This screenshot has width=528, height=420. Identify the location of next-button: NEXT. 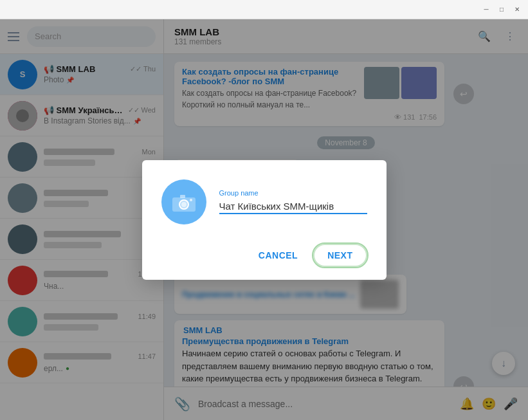
(340, 255).